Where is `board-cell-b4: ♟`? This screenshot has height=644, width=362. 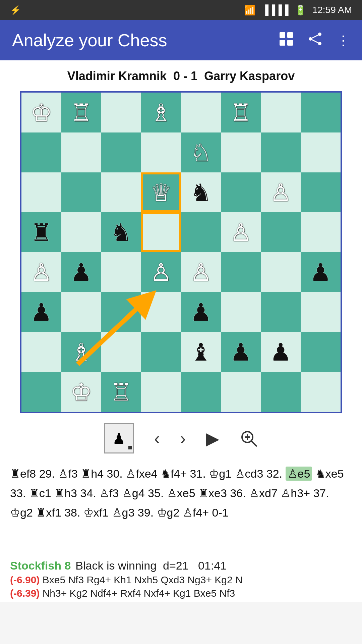
board-cell-b4: ♟ is located at coordinates (81, 272).